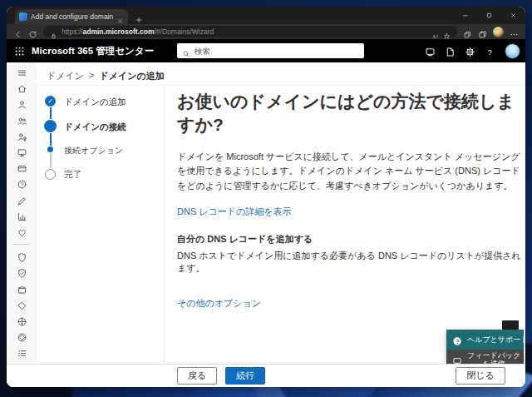 This screenshot has width=532, height=397. I want to click on step-label-connection-options: 接続オプション, so click(93, 151).